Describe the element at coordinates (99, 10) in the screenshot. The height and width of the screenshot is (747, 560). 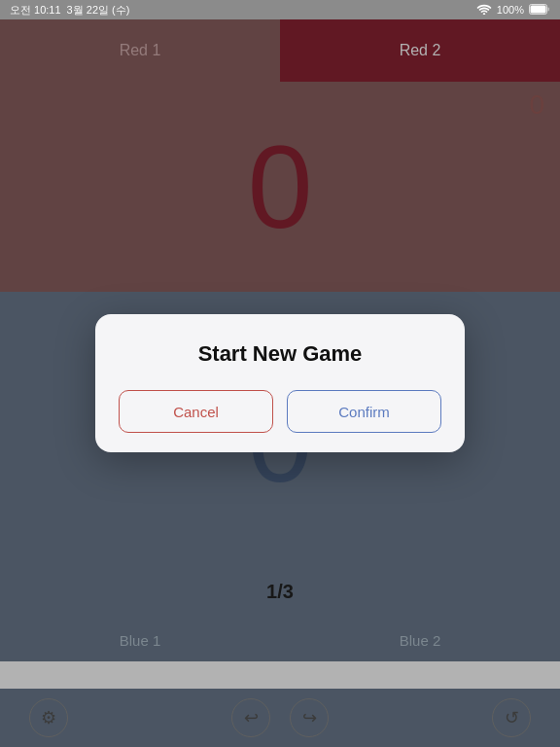
I see `status-date: 3월 22일 (수)` at that location.